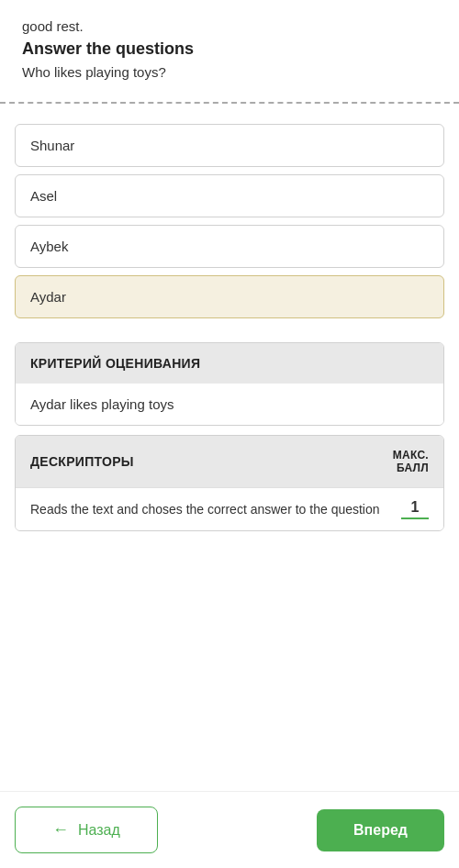  Describe the element at coordinates (216, 509) in the screenshot. I see `descriptor-text: Reads the text and choses the correct an…` at that location.